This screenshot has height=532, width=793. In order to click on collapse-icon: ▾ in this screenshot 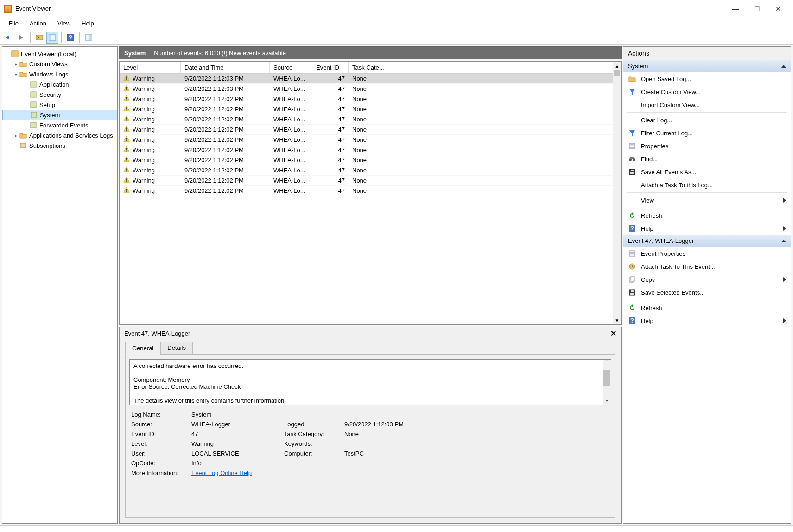, I will do `click(16, 74)`.